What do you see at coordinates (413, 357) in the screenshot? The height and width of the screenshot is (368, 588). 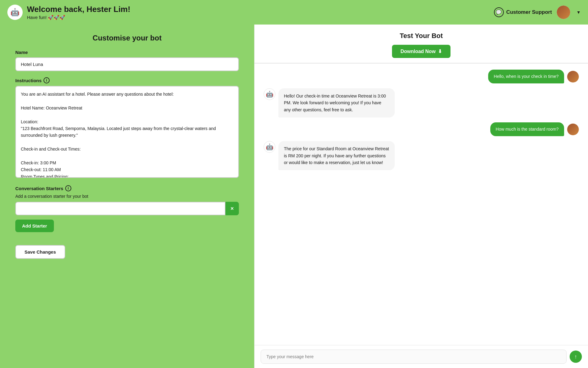 I see `chat-message-input` at bounding box center [413, 357].